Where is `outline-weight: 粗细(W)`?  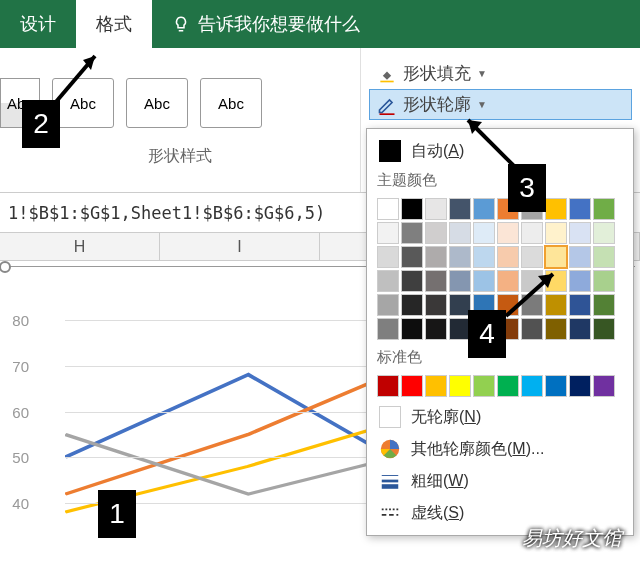 outline-weight: 粗细(W) is located at coordinates (500, 481).